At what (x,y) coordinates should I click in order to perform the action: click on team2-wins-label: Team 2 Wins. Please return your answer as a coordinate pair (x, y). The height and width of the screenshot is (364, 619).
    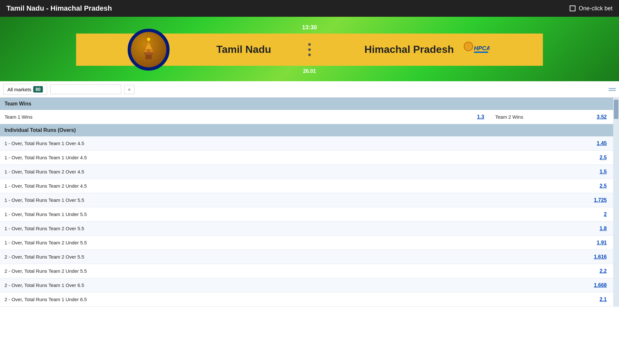
    Looking at the image, I should click on (539, 117).